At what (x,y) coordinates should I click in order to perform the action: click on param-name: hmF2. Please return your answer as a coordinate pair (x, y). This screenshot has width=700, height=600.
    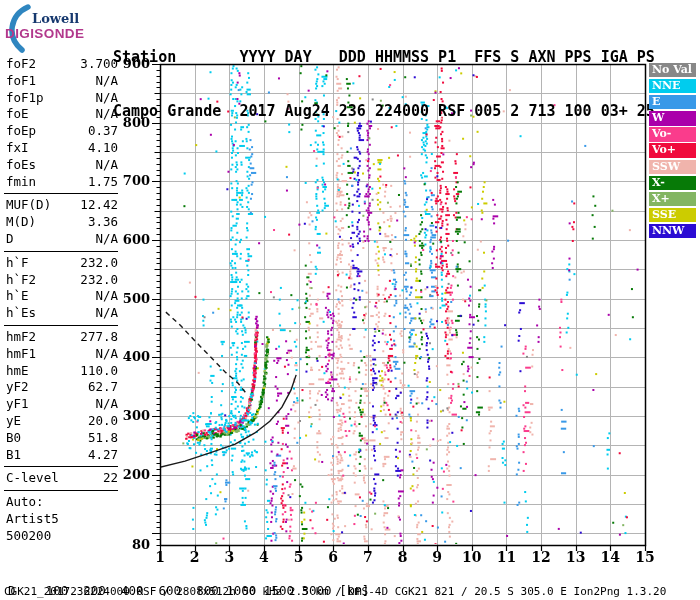
    Looking at the image, I should click on (21, 338).